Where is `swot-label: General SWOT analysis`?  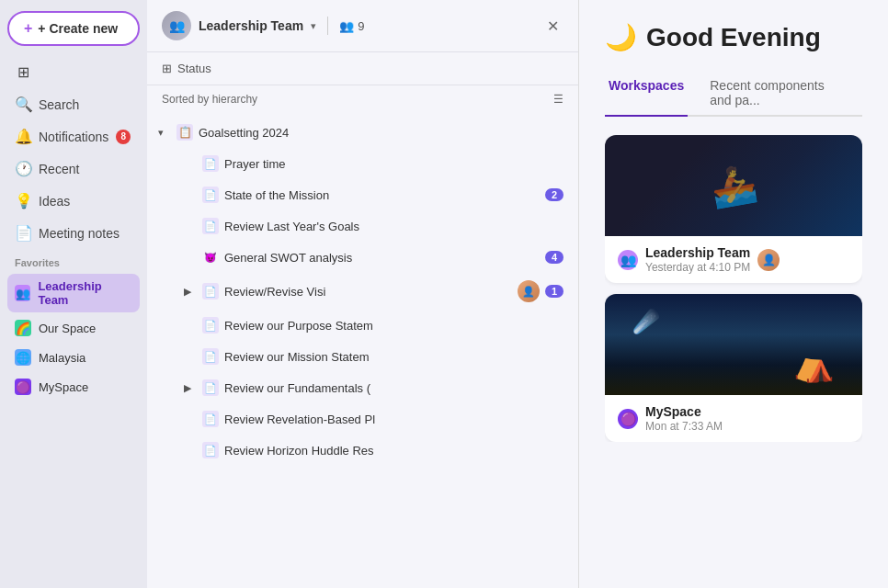 swot-label: General SWOT analysis is located at coordinates (382, 257).